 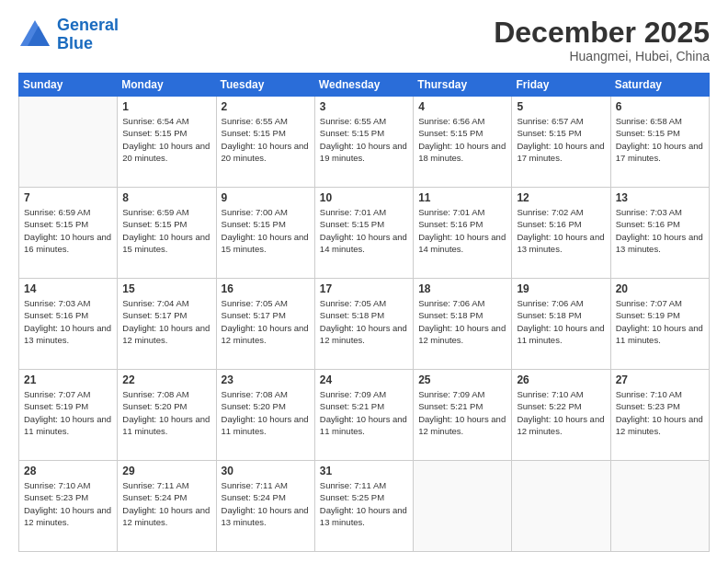 What do you see at coordinates (364, 506) in the screenshot?
I see `table-row: 31Sunrise: 7:11 AMSunset: 5:25 PMDayligh…` at bounding box center [364, 506].